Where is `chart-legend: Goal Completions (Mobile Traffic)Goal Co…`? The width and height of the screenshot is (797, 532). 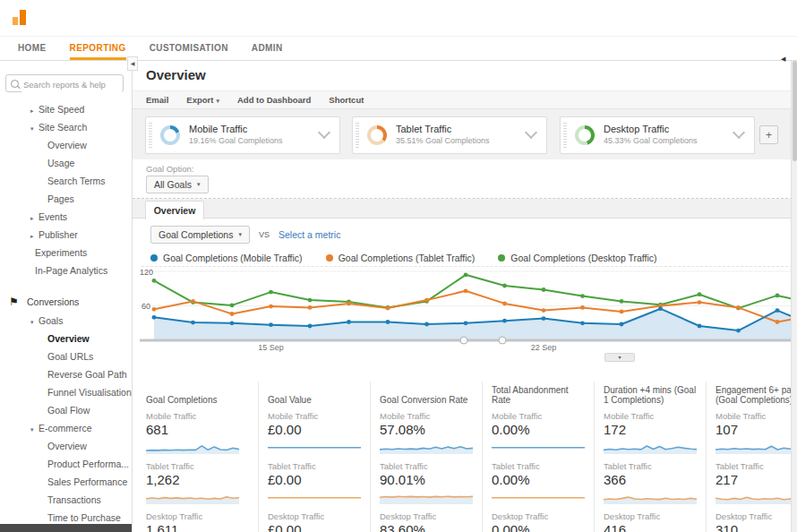 chart-legend: Goal Completions (Mobile Traffic)Goal Co… is located at coordinates (404, 258).